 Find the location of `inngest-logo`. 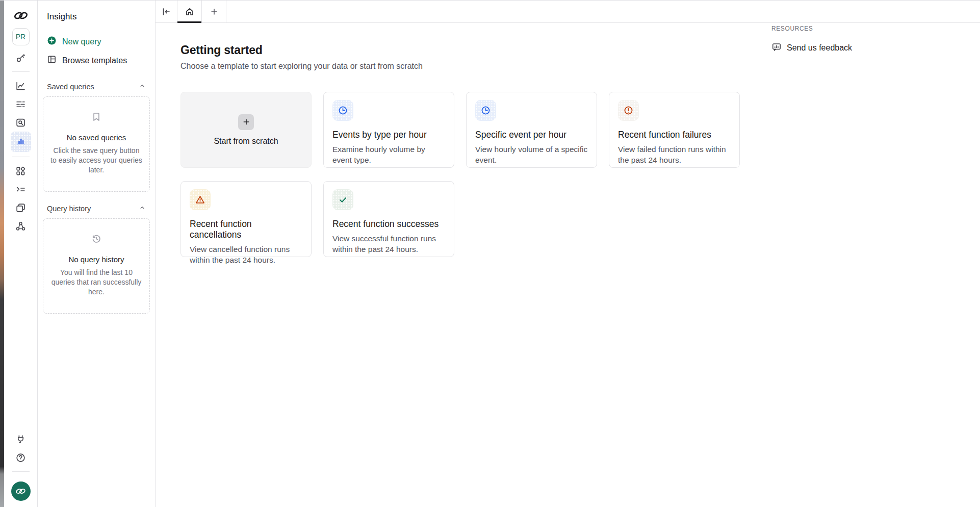

inngest-logo is located at coordinates (21, 15).